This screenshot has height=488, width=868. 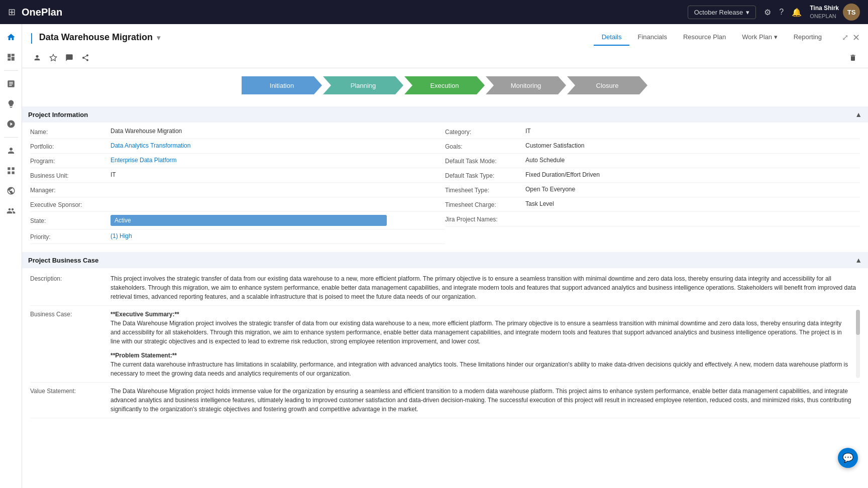 What do you see at coordinates (70, 190) in the screenshot?
I see `field-manager-label: Manager:` at bounding box center [70, 190].